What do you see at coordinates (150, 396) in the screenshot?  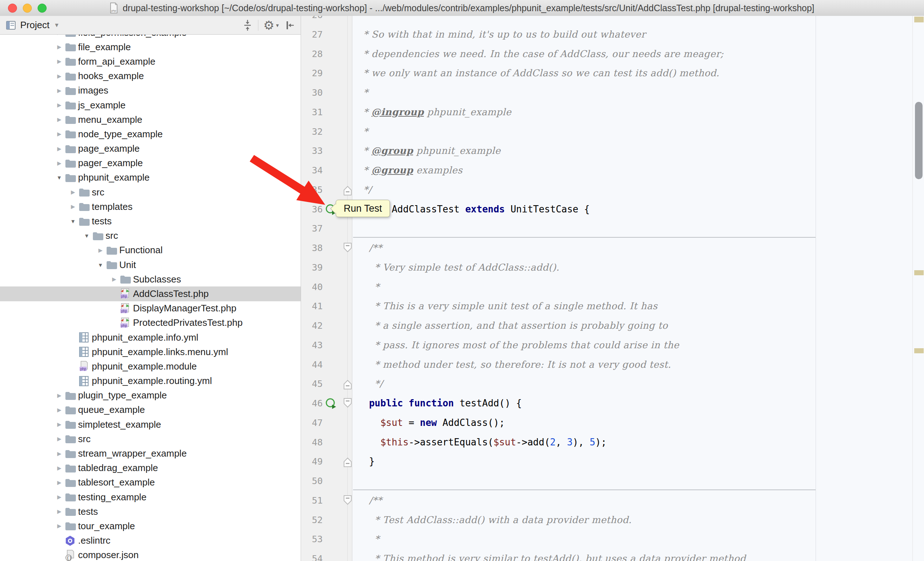 I see `tree-item: ▶plugin_type_example` at bounding box center [150, 396].